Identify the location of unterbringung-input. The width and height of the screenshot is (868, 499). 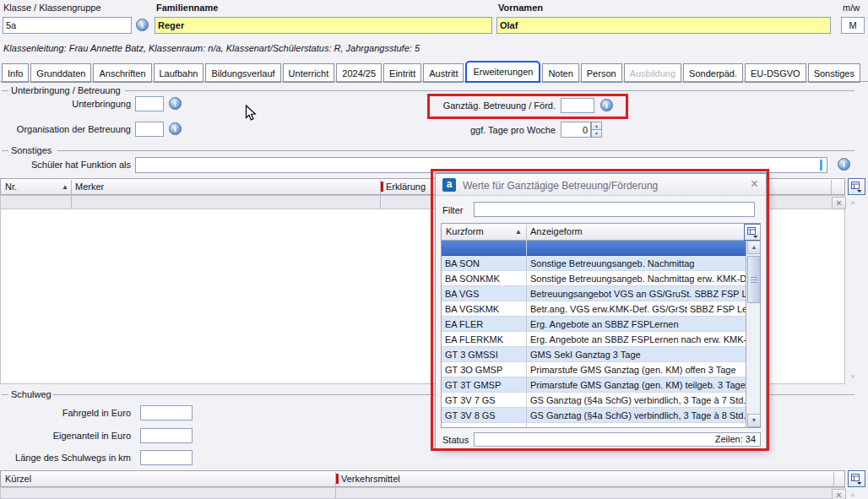
(149, 104).